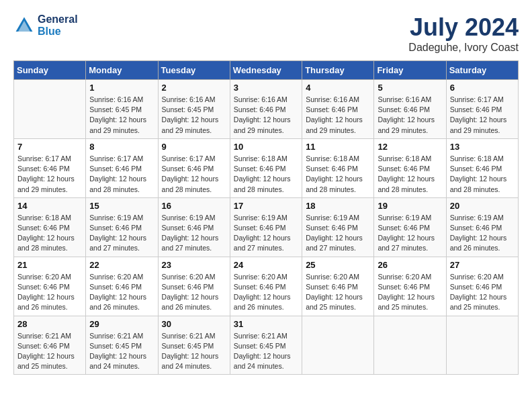  I want to click on month-title: July 2024, so click(463, 28).